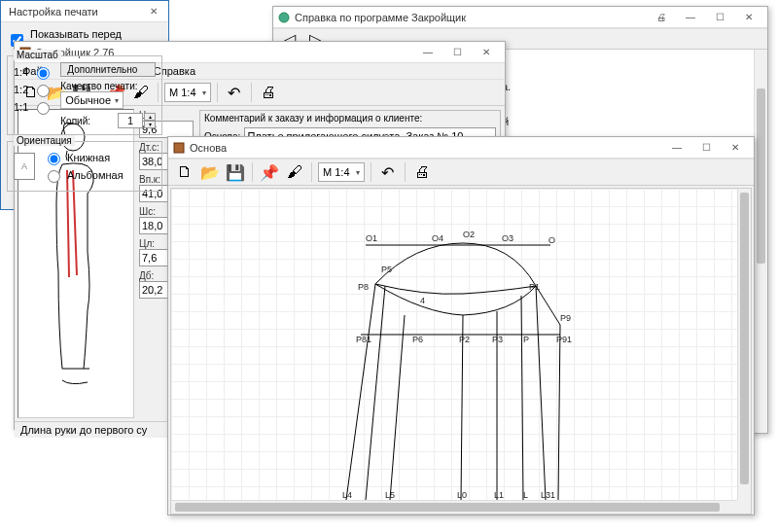 The width and height of the screenshot is (778, 532). What do you see at coordinates (210, 172) in the screenshot?
I see `open-icon: 📂` at bounding box center [210, 172].